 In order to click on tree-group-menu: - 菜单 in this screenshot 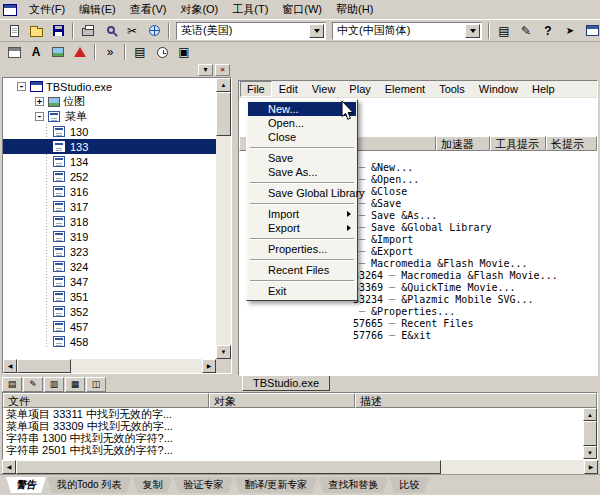, I will do `click(110, 116)`.